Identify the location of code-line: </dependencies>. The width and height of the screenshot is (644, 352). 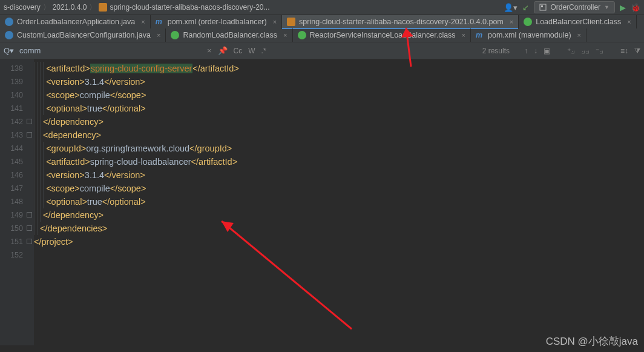
(339, 228).